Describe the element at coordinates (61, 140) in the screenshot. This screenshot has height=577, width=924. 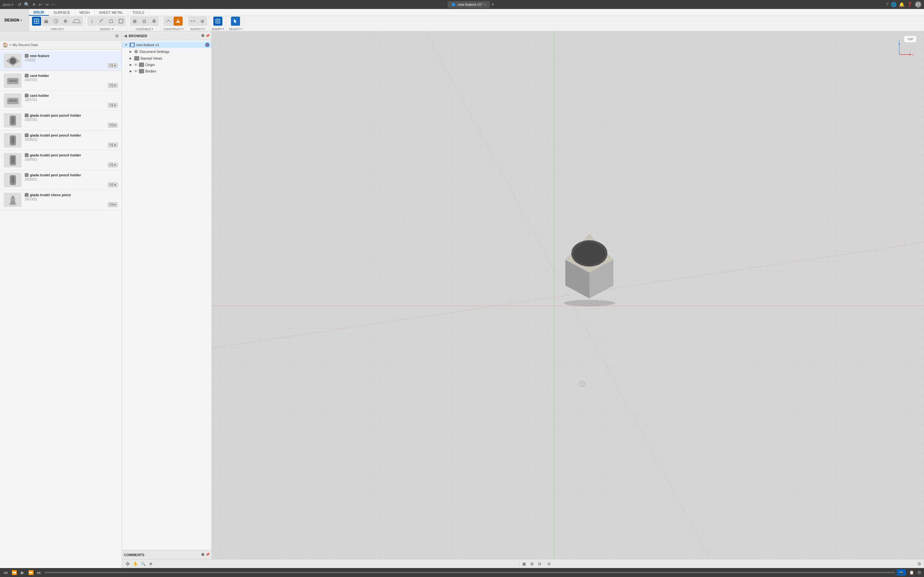
I see `list-item: giada trudel pen/ pencil holder 10/25/21…` at that location.